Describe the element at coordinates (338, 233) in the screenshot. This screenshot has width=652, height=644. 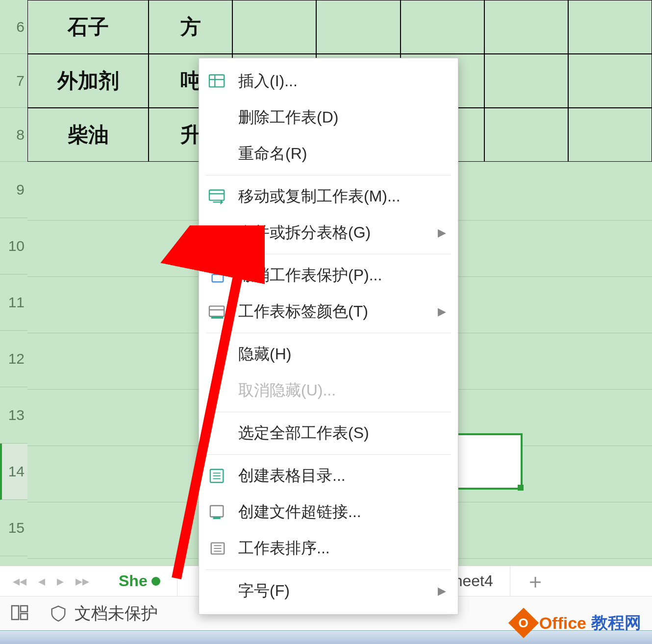
I see `menu-merge-split-label: 合并或拆分表格(G)` at that location.